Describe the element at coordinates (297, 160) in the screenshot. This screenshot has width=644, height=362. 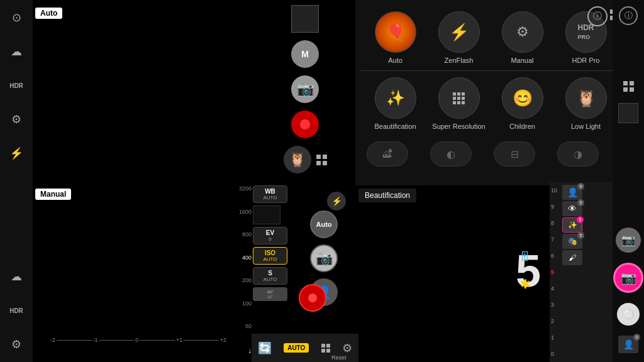
I see `owl-icon-btn: 🦉` at that location.